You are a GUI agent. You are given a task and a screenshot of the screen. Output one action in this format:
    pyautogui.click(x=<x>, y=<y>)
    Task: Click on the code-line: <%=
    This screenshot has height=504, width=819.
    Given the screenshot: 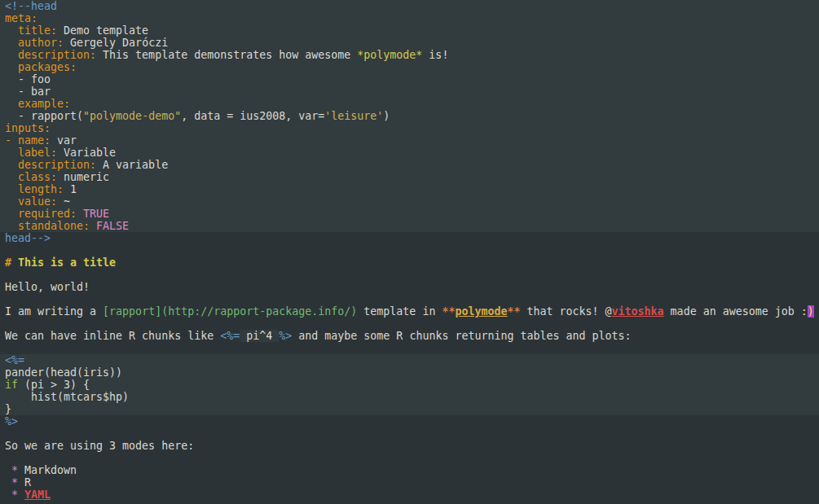 What is the action you would take?
    pyautogui.click(x=409, y=360)
    